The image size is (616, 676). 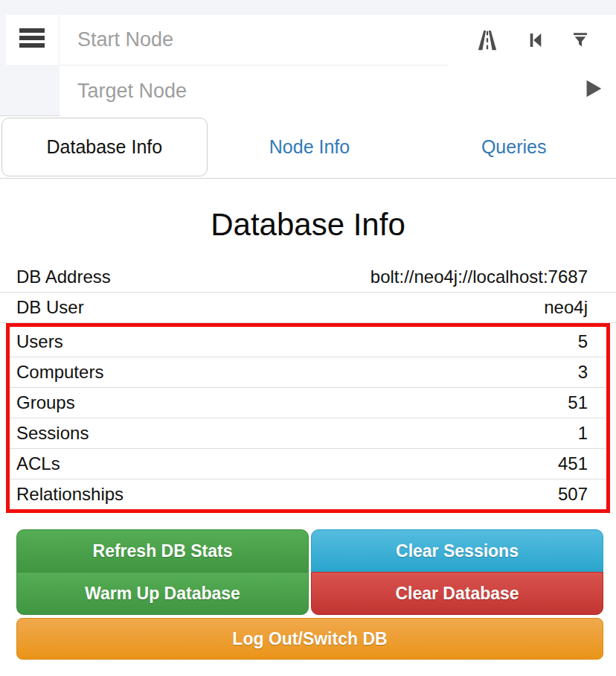 What do you see at coordinates (565, 307) in the screenshot?
I see `row-value: neo4j` at bounding box center [565, 307].